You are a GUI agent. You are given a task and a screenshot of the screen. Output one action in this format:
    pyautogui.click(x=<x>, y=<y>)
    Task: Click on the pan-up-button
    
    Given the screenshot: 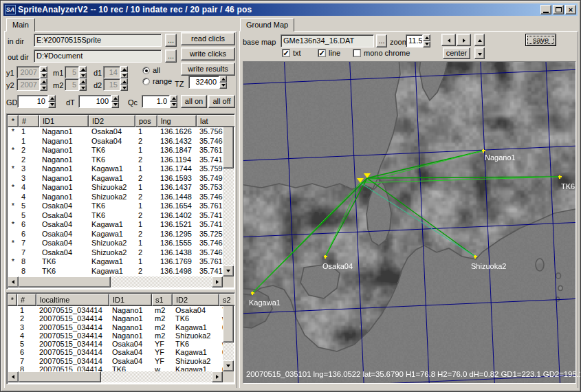 What is the action you would take?
    pyautogui.click(x=480, y=40)
    